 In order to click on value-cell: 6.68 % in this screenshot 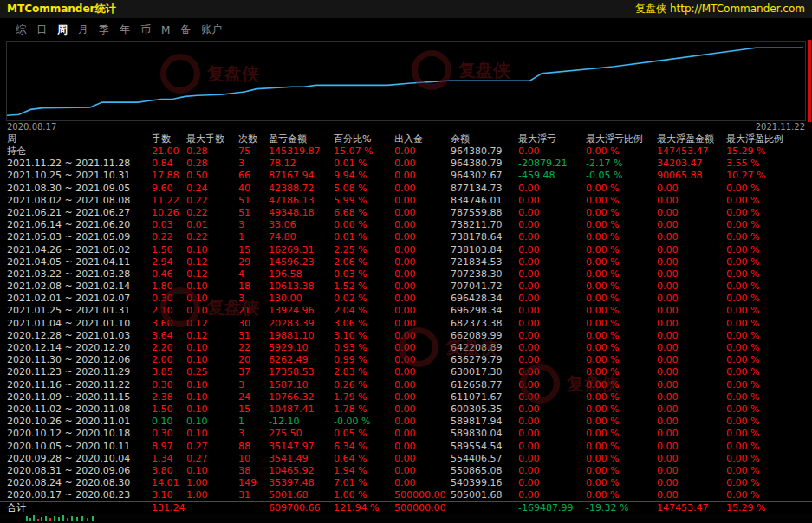, I will do `click(364, 213)`.